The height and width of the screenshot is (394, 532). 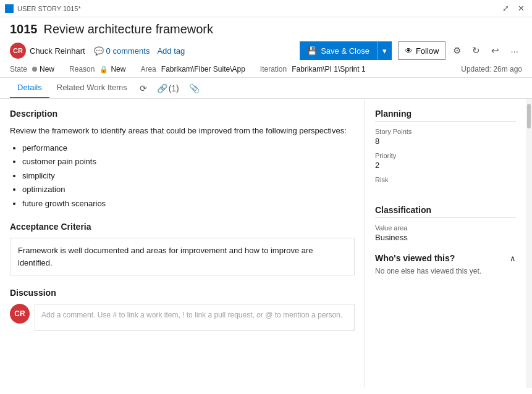 What do you see at coordinates (492, 69) in the screenshot?
I see `updated-text: Updated: 26m ago` at bounding box center [492, 69].